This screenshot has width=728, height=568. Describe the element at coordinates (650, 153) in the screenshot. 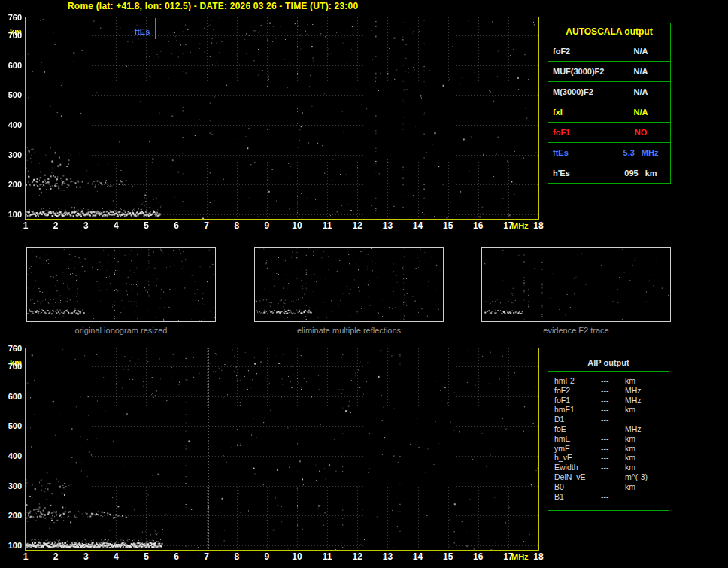

I see `autoscala-value-unit: MHz` at that location.